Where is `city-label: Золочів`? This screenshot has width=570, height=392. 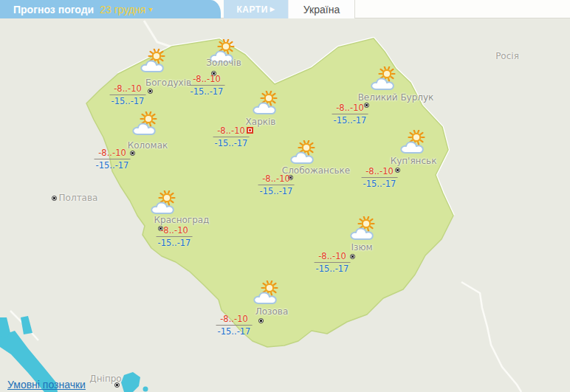
city-label: Золочів is located at coordinates (224, 63).